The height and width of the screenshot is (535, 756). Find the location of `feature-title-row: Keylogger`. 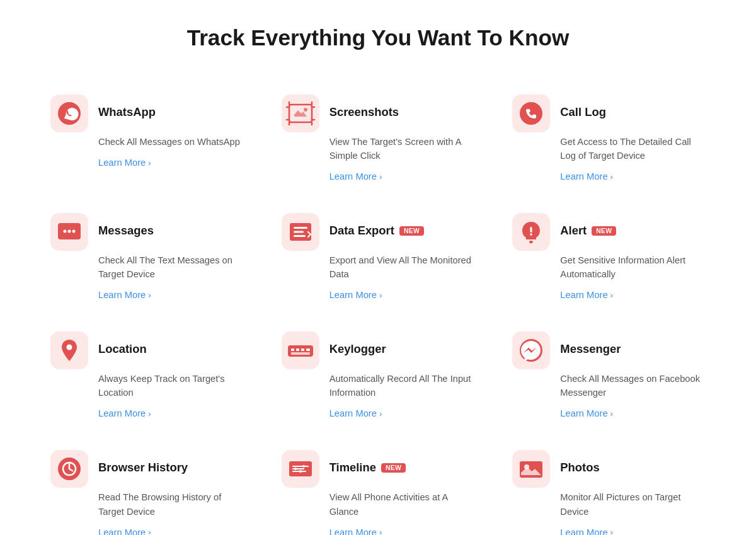

feature-title-row: Keylogger is located at coordinates (358, 349).